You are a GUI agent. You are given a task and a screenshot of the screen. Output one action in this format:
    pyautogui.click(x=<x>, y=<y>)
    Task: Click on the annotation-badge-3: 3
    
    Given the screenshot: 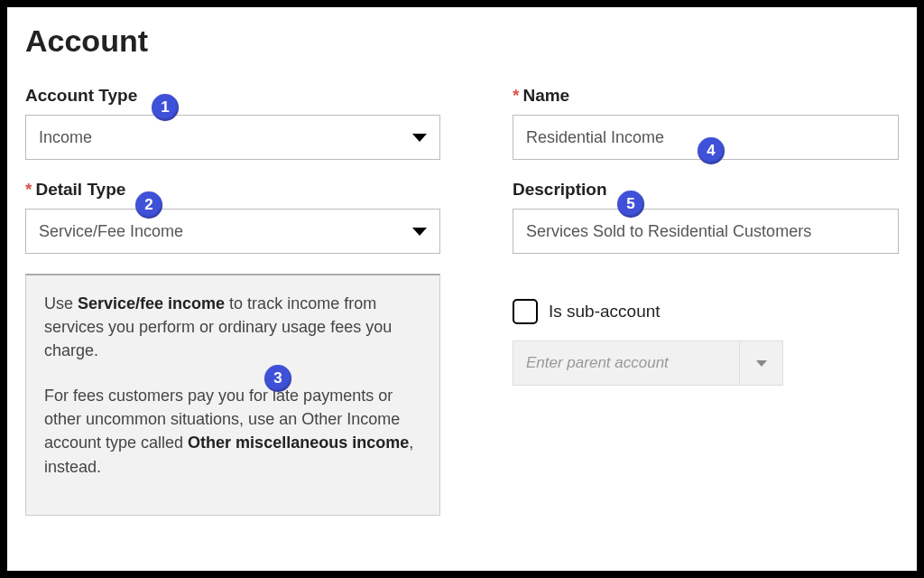 What is the action you would take?
    pyautogui.click(x=278, y=378)
    